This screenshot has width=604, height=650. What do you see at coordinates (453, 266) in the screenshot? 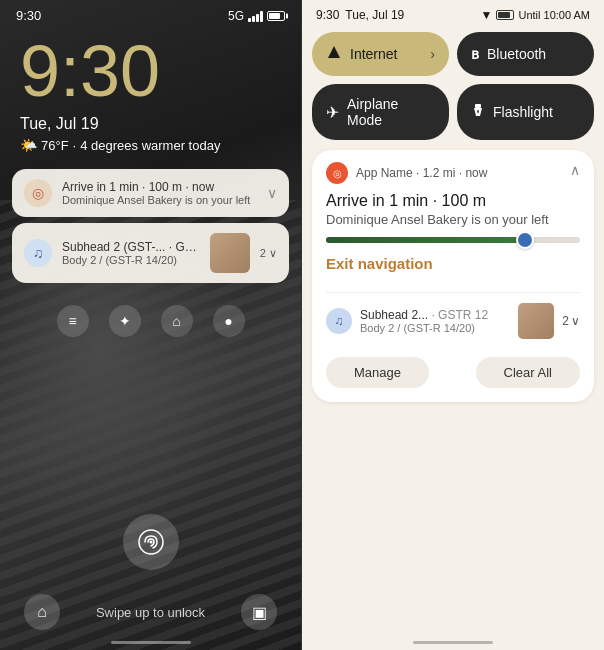
I see `exit-navigation-button: Exit navigation` at bounding box center [453, 266].